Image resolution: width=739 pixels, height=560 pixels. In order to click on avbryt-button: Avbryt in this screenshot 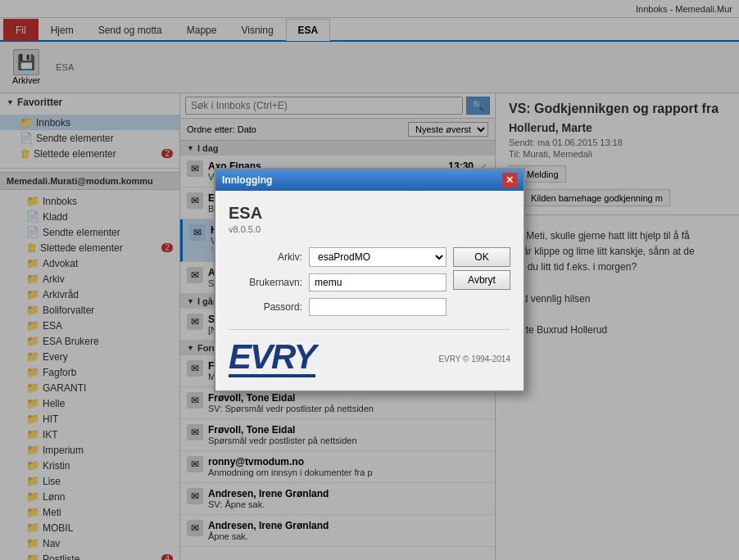, I will do `click(482, 280)`.